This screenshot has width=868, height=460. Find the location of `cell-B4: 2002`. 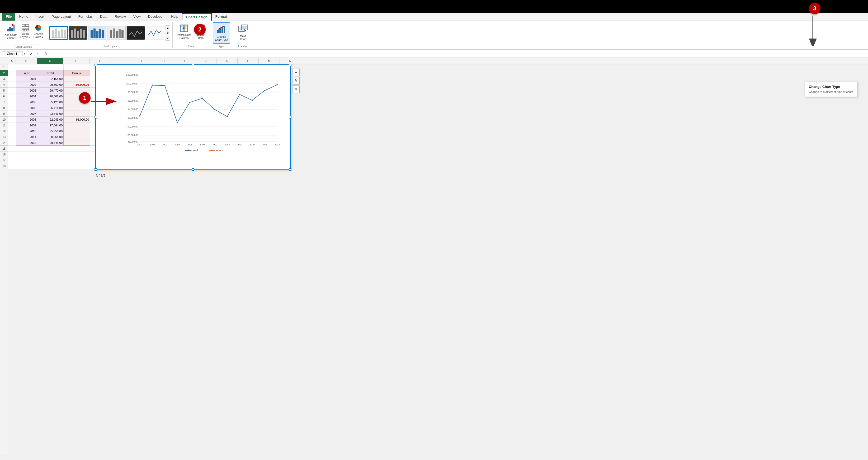

cell-B4: 2002 is located at coordinates (27, 85).